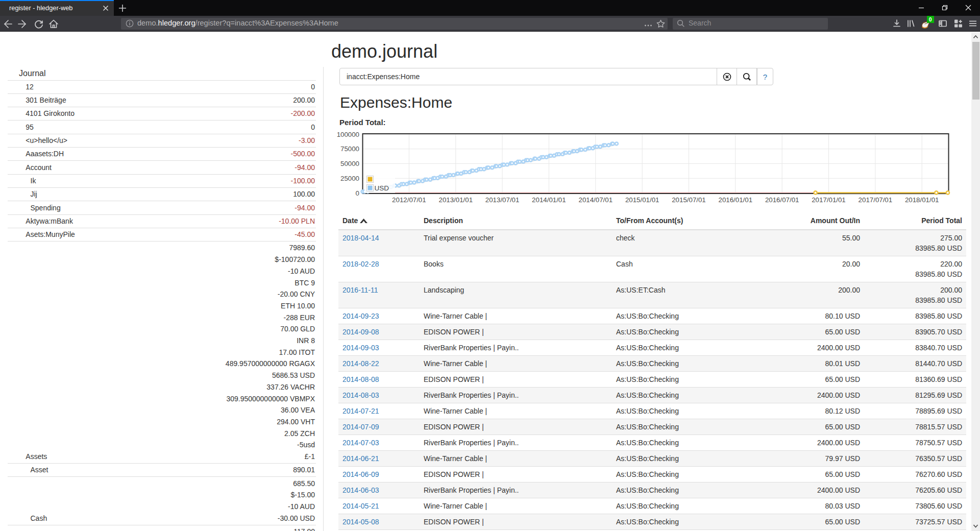  What do you see at coordinates (357, 193) in the screenshot?
I see `svg-text: 0` at bounding box center [357, 193].